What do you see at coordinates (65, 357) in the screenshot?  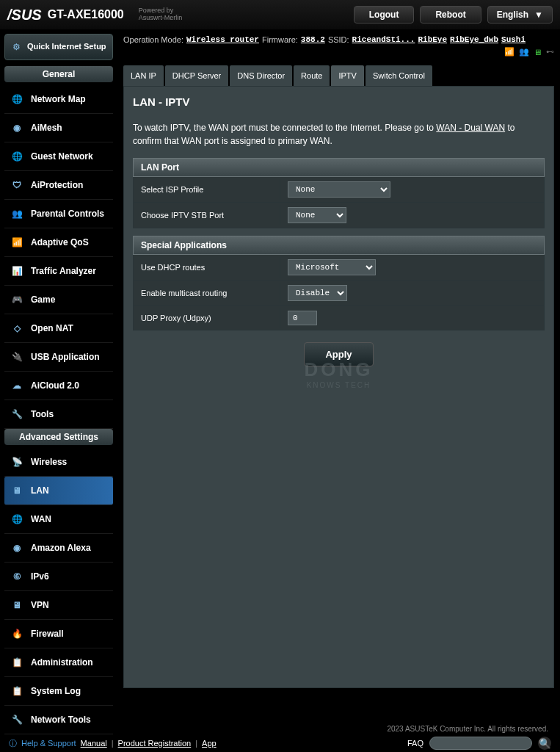 I see `sidebar-item-label: USB Application` at bounding box center [65, 357].